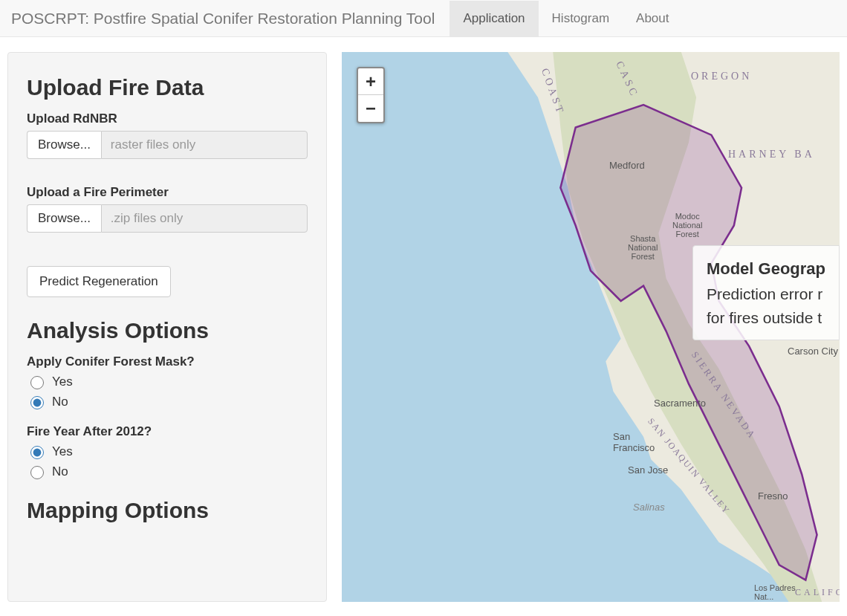 This screenshot has width=847, height=616. I want to click on map-label-modoc: Modoc National Forest, so click(687, 225).